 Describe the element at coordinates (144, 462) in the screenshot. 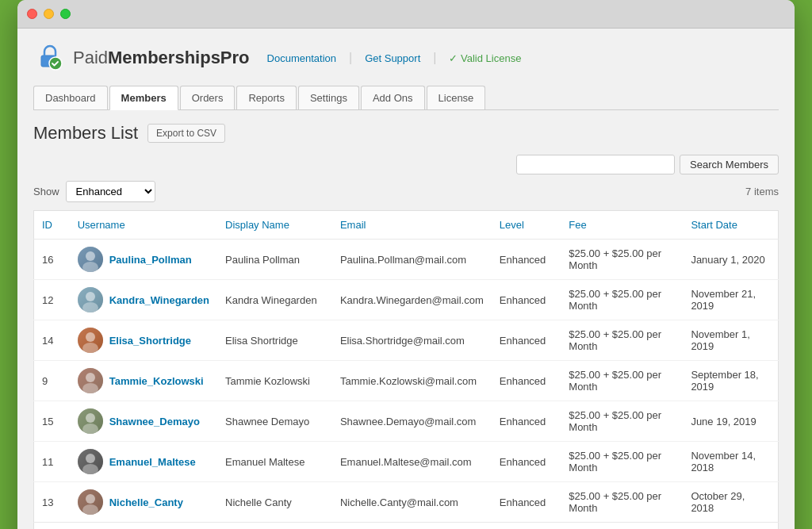

I see `cell-username: Emanuel_Maltese` at that location.